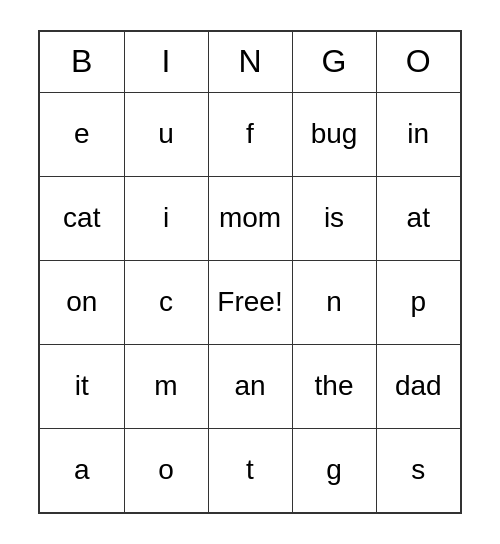 This screenshot has height=544, width=500. Describe the element at coordinates (250, 302) in the screenshot. I see `bingo-row: oncFree!np` at that location.